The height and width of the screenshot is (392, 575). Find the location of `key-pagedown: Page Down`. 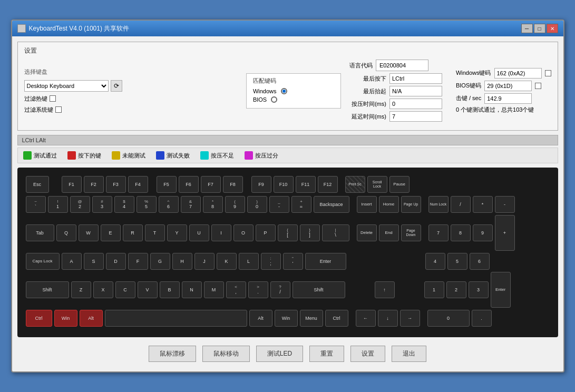

key-pagedown: Page Down is located at coordinates (411, 233).